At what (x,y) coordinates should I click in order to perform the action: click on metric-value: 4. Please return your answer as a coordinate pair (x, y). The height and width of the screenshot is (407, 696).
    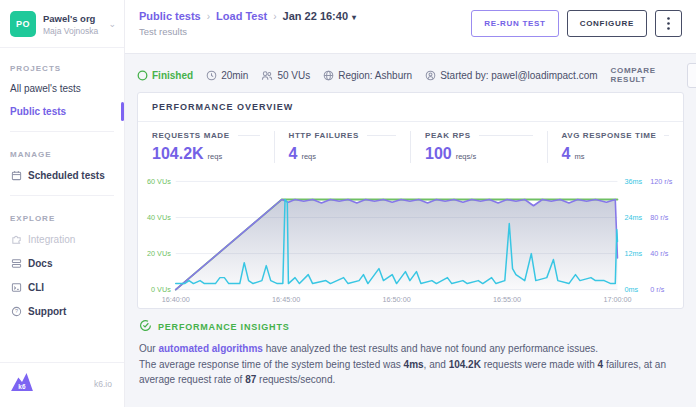
    Looking at the image, I should click on (294, 154).